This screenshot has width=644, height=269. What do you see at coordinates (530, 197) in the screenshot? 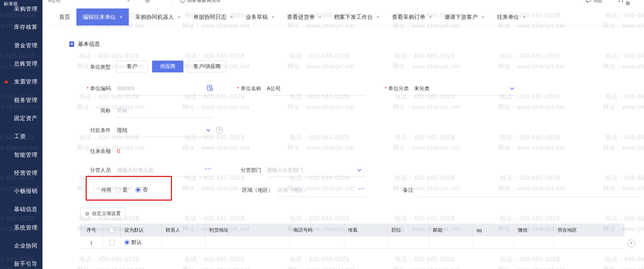
I see `remark-input` at bounding box center [530, 197].